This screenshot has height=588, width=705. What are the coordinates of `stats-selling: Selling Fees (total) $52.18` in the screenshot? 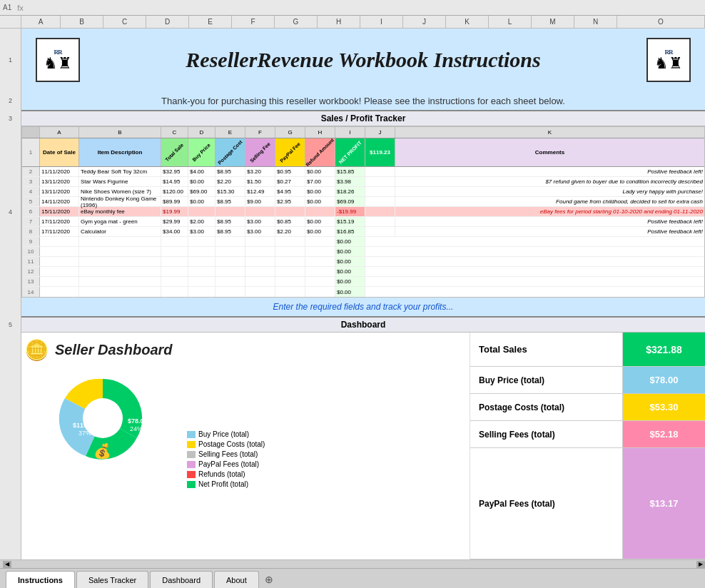 It's located at (588, 435).